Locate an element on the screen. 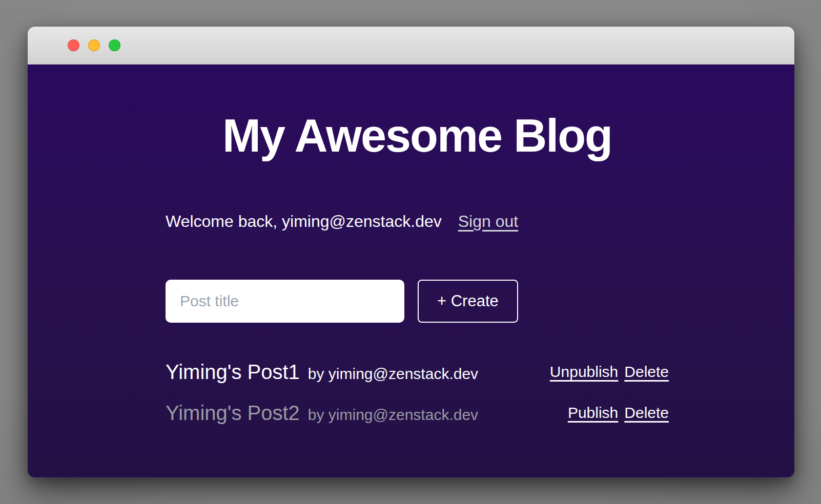 This screenshot has width=821, height=504. page-title: My Awesome Blog is located at coordinates (417, 136).